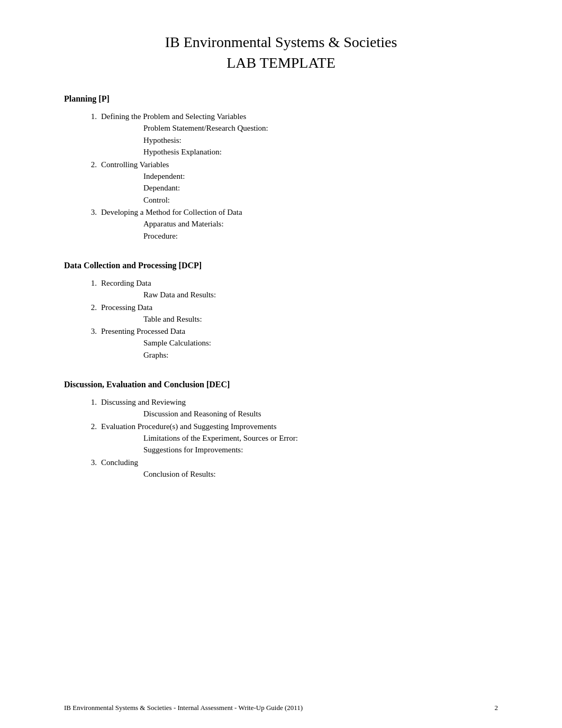  What do you see at coordinates (300, 402) in the screenshot?
I see `list-main-label: Discussing and Reviewing` at bounding box center [300, 402].